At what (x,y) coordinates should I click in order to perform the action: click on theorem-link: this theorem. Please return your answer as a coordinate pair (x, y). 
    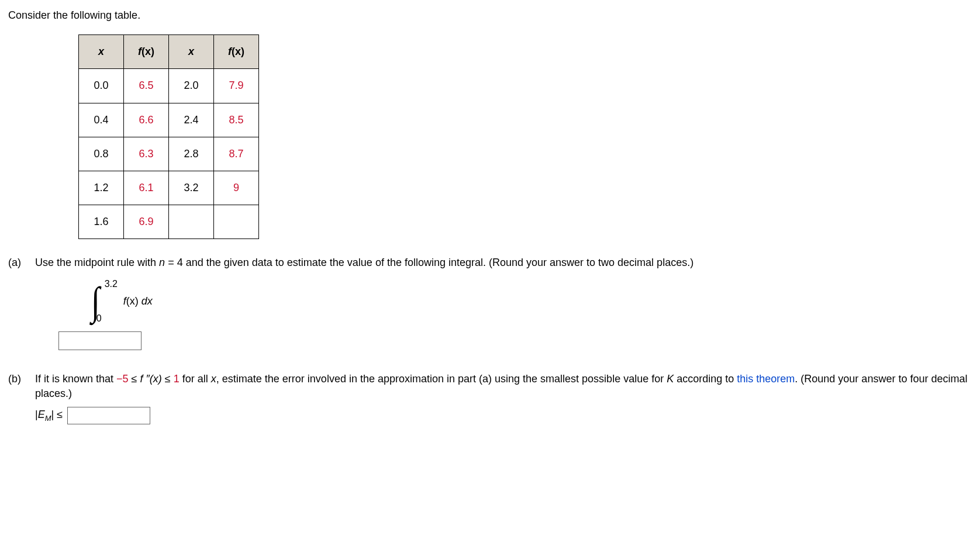
    Looking at the image, I should click on (766, 379).